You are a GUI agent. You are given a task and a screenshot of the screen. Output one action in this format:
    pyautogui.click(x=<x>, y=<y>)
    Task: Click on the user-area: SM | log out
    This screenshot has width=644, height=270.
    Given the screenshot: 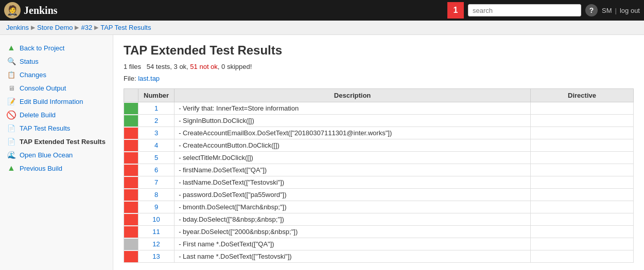 What is the action you would take?
    pyautogui.click(x=621, y=10)
    